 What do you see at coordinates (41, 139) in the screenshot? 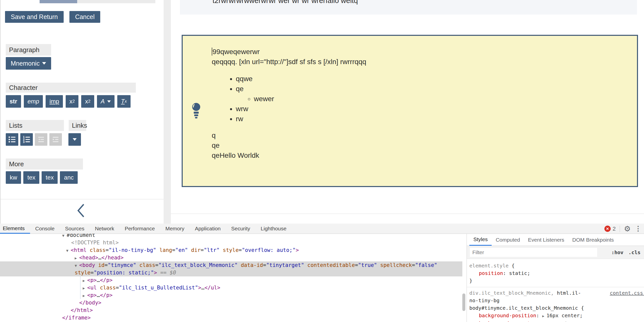
I see `outdent-button` at bounding box center [41, 139].